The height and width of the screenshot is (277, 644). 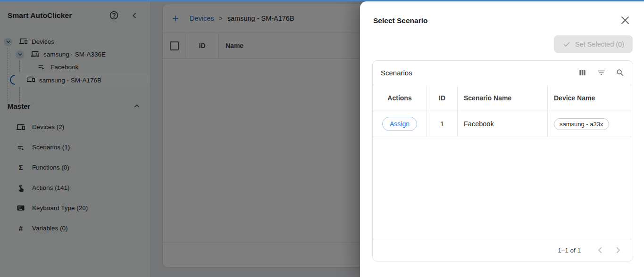 What do you see at coordinates (503, 98) in the screenshot?
I see `column-header-scenario-name: Scenario Name` at bounding box center [503, 98].